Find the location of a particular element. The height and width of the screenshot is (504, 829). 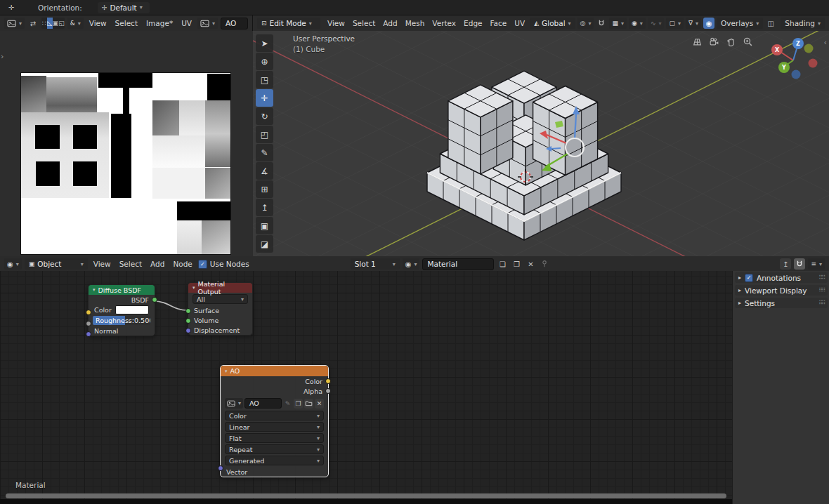

nav-gizmo: Z X Y is located at coordinates (795, 59).